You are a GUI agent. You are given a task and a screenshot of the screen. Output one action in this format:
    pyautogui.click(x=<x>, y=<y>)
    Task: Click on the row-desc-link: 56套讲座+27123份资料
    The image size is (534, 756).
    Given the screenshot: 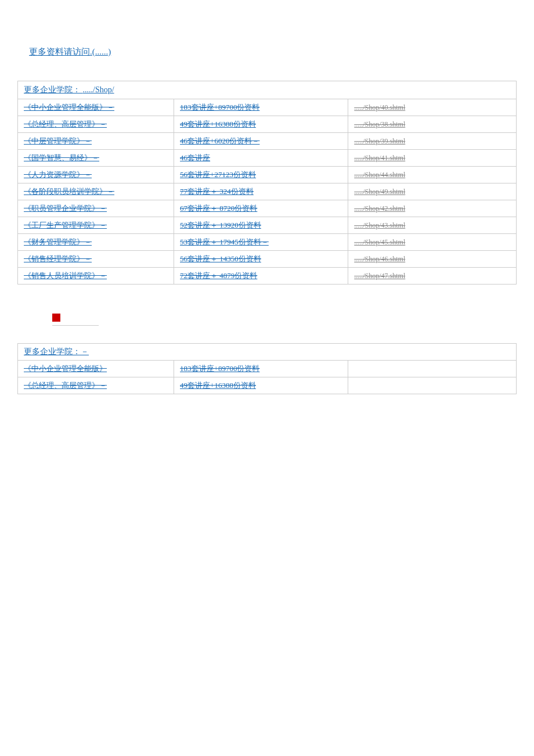 What is the action you would take?
    pyautogui.click(x=218, y=174)
    